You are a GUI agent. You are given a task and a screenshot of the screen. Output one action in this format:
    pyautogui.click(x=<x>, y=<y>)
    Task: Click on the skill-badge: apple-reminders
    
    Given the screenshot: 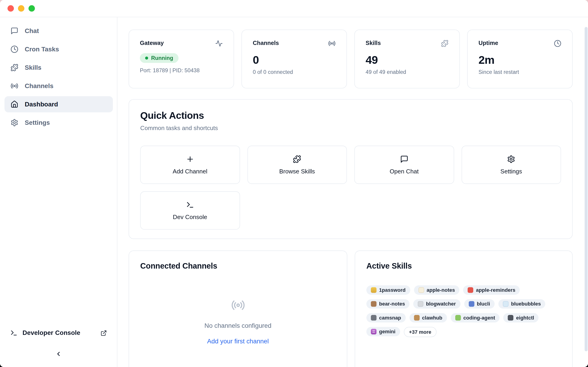 What is the action you would take?
    pyautogui.click(x=492, y=290)
    